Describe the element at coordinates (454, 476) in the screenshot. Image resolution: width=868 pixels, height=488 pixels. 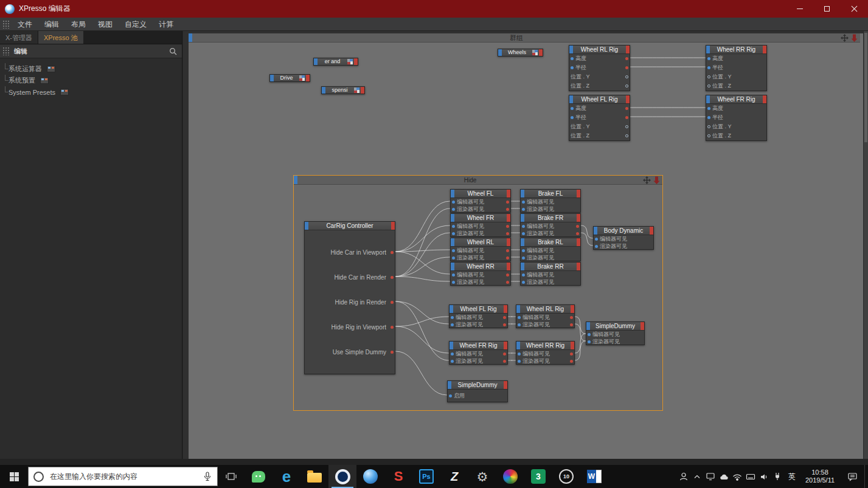
I see `taskbar-app-zbrush: Z` at that location.